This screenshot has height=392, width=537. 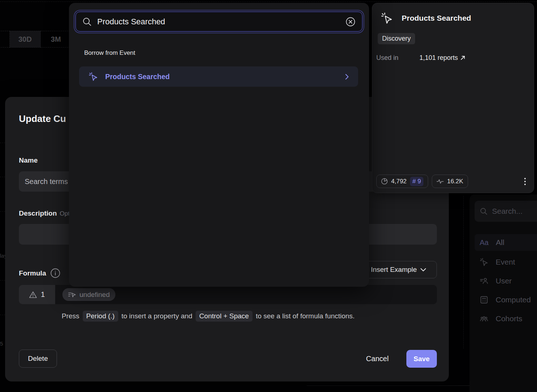 What do you see at coordinates (38, 213) in the screenshot?
I see `description-label-text: Description` at bounding box center [38, 213].